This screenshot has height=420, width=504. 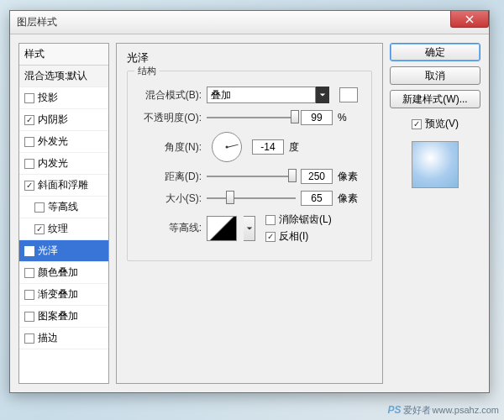 I want to click on invert-option: 反相(I), so click(x=299, y=237).